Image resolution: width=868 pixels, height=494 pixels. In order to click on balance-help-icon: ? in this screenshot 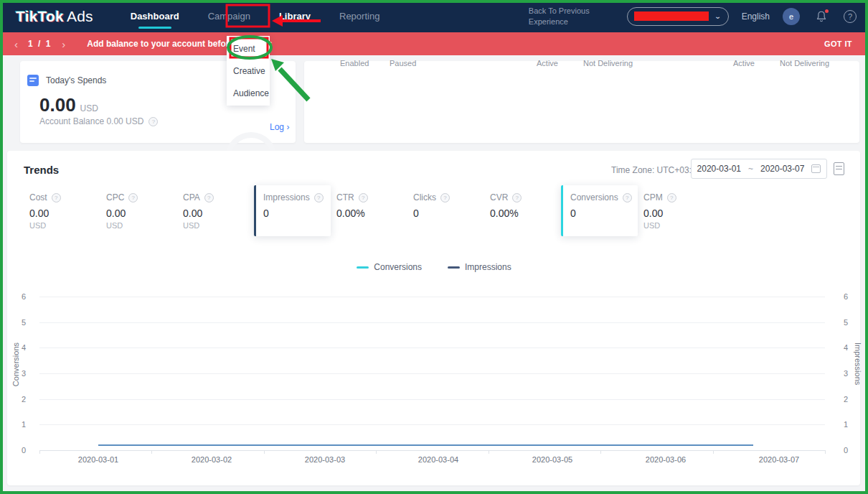, I will do `click(154, 122)`.